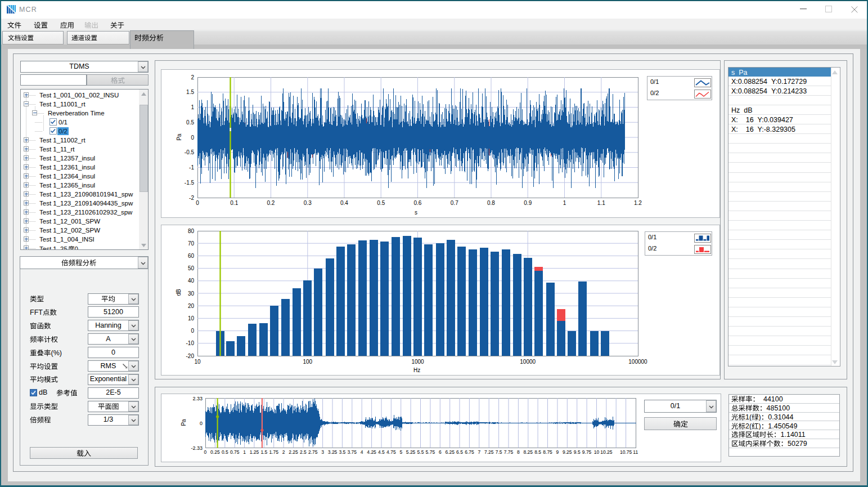 This screenshot has height=487, width=868. Describe the element at coordinates (781, 417) in the screenshot. I see `svg-text: 0.31044` at that location.